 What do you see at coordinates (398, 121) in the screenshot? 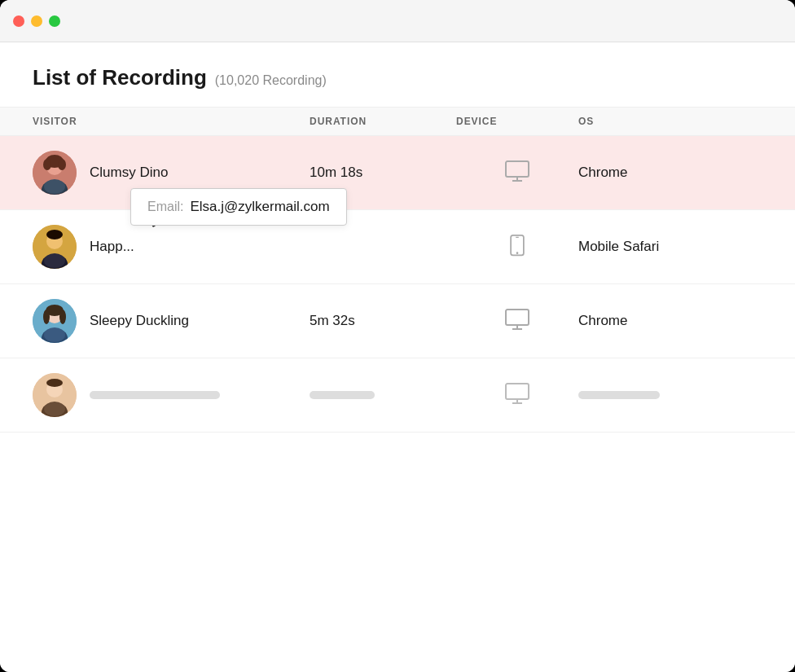
I see `table-header: VISITOR DURATION DEVICE OS` at bounding box center [398, 121].